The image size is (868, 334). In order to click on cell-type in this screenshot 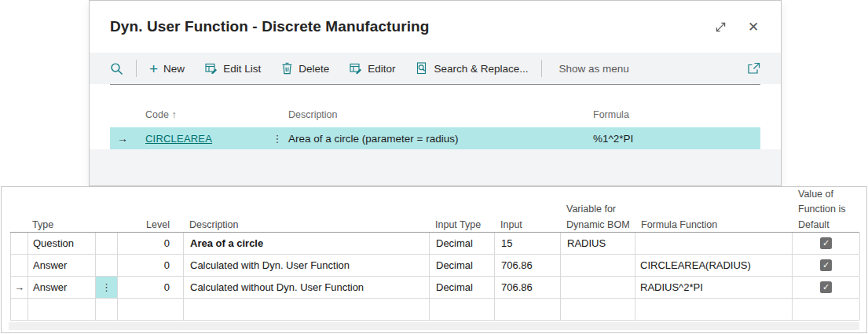, I will do `click(62, 310)`.